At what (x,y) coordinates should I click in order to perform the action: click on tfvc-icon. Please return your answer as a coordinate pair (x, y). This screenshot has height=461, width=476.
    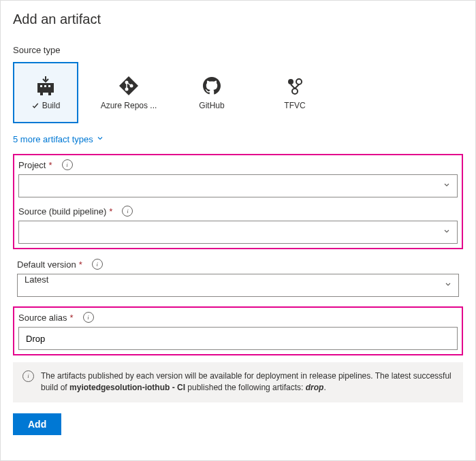
    Looking at the image, I should click on (295, 86).